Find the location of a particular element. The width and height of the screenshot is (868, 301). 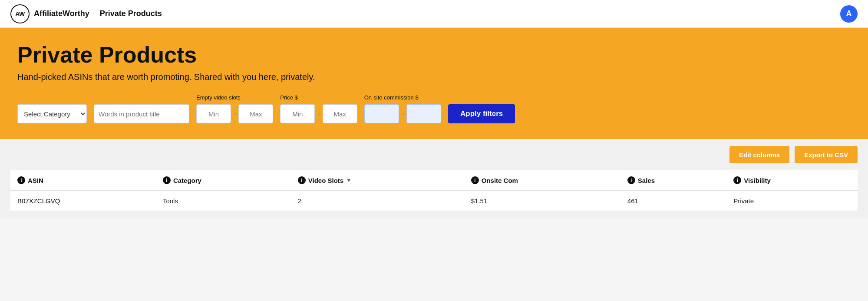

video-slots-range: - is located at coordinates (234, 114).